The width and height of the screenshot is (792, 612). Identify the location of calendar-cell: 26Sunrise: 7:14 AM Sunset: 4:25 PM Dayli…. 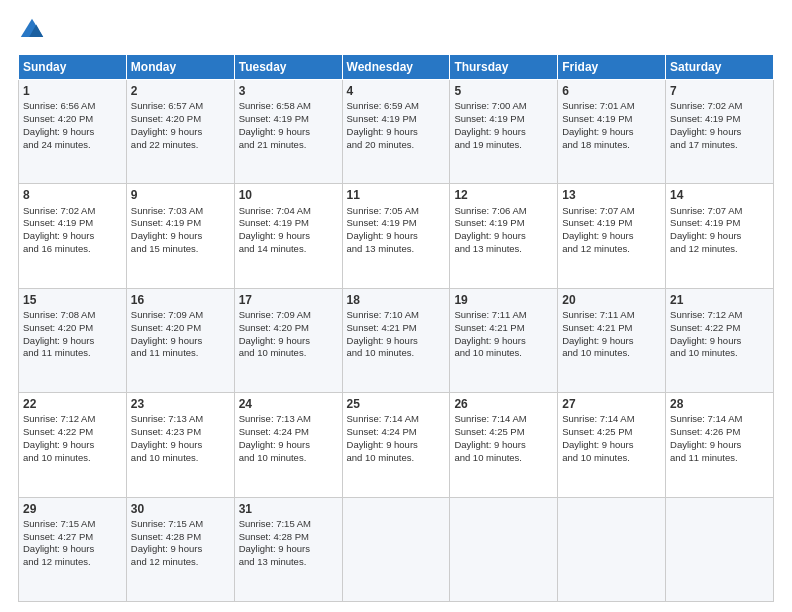
(504, 445).